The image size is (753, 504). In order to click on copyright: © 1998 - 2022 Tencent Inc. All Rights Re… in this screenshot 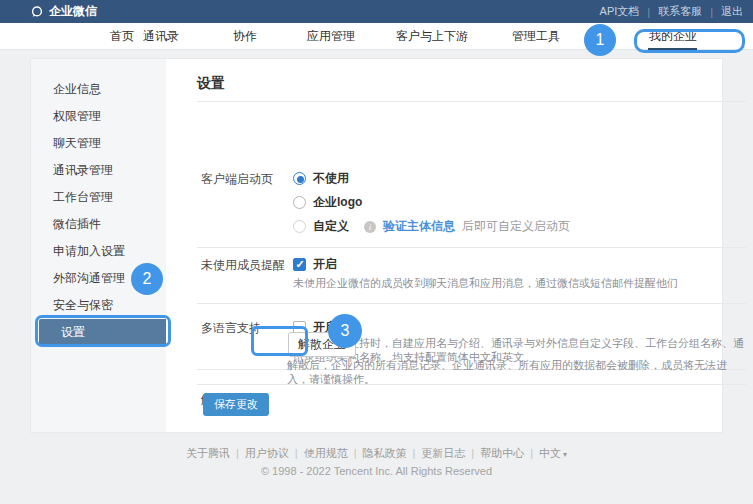, I will do `click(376, 471)`.